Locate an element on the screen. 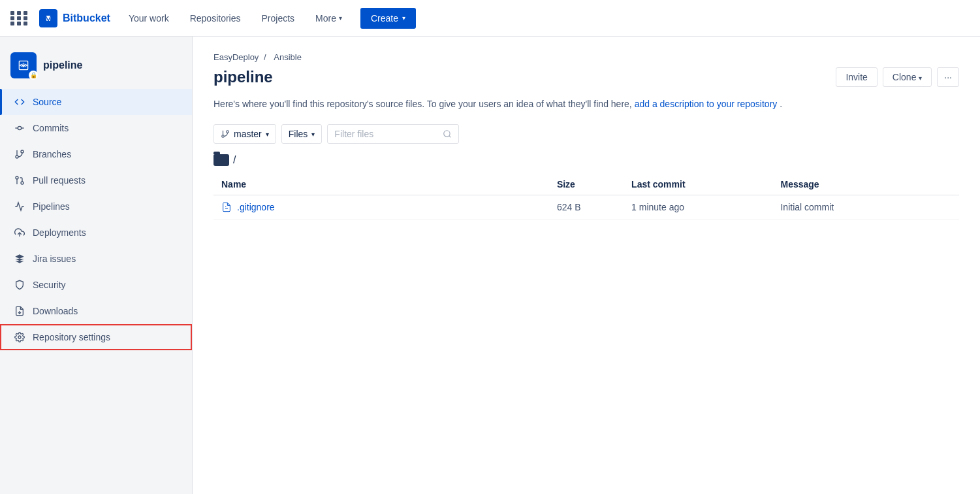 The width and height of the screenshot is (980, 494). sidebar-repo-name: pipeline is located at coordinates (63, 65).